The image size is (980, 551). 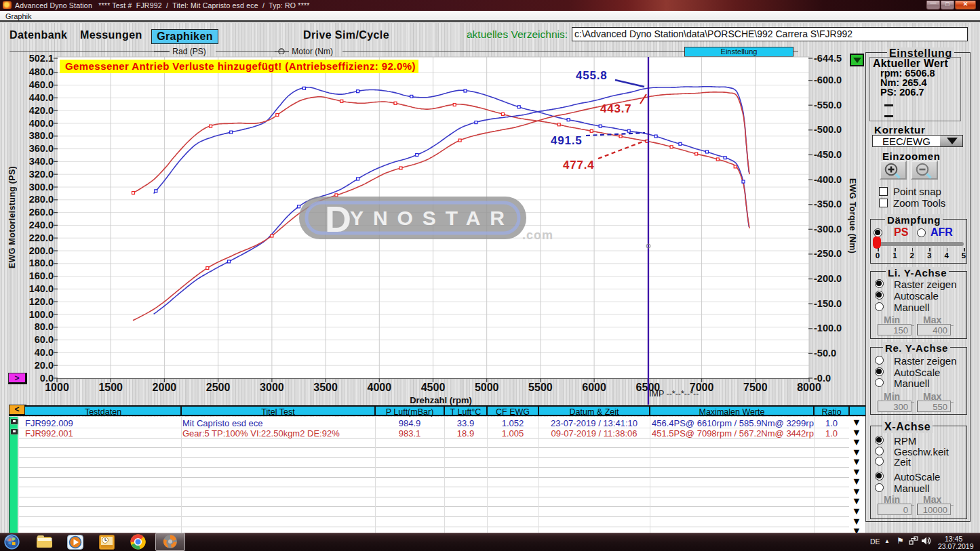 I want to click on svg-text: -350.0, so click(x=827, y=204).